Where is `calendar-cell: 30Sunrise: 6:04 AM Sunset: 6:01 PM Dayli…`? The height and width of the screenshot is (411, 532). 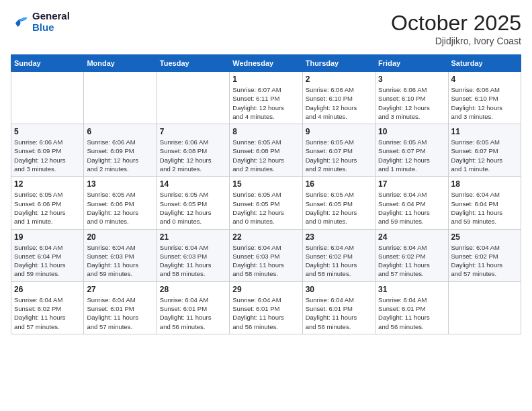 calendar-cell: 30Sunrise: 6:04 AM Sunset: 6:01 PM Dayli… is located at coordinates (339, 308).